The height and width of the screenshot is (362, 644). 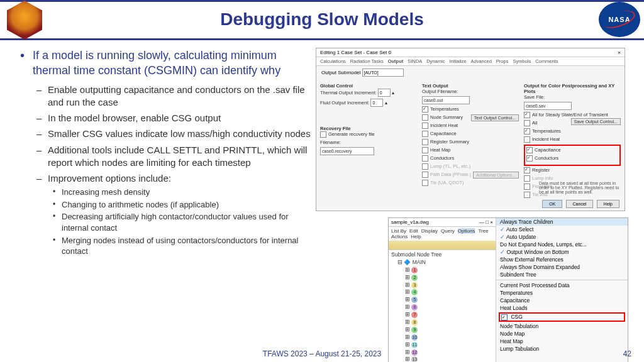 What do you see at coordinates (580, 204) in the screenshot?
I see `dialog-buttons: OK Cancel Help` at bounding box center [580, 204].